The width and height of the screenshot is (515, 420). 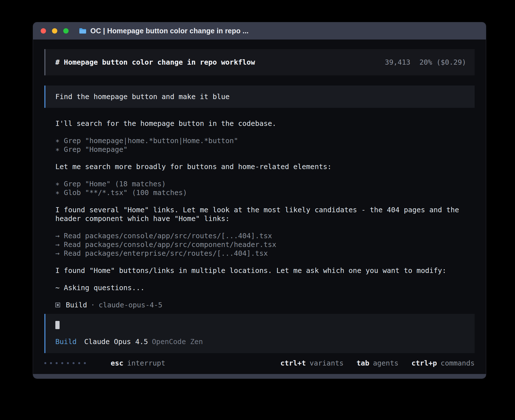 What do you see at coordinates (443, 62) in the screenshot?
I see `context-usage: 20% ($0.29)` at bounding box center [443, 62].